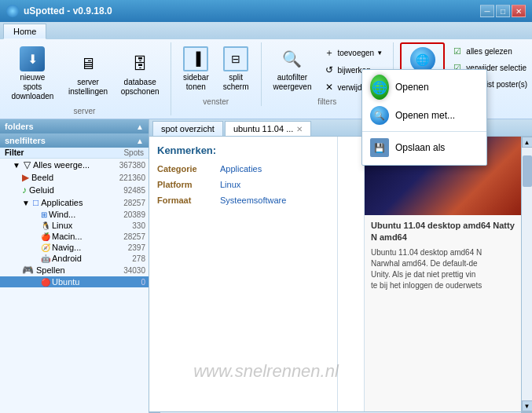 The width and height of the screenshot is (532, 413). I want to click on ribbon-tabs: Home, so click(266, 31).